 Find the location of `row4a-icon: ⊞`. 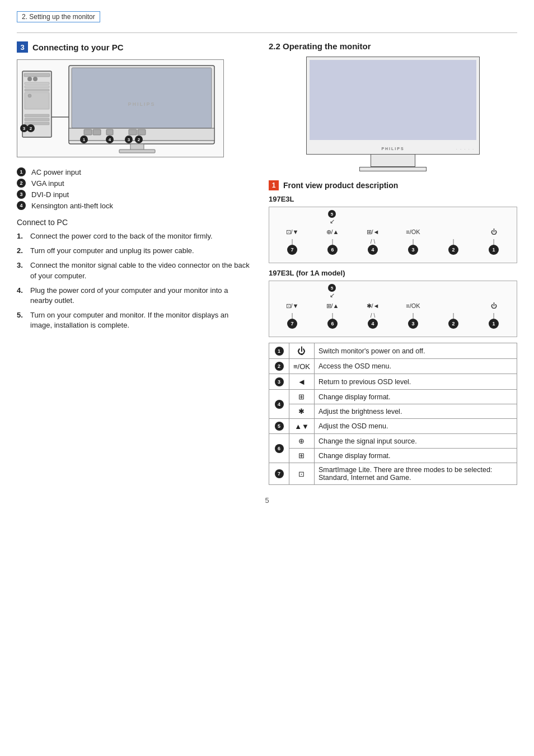

row4a-icon: ⊞ is located at coordinates (302, 397).